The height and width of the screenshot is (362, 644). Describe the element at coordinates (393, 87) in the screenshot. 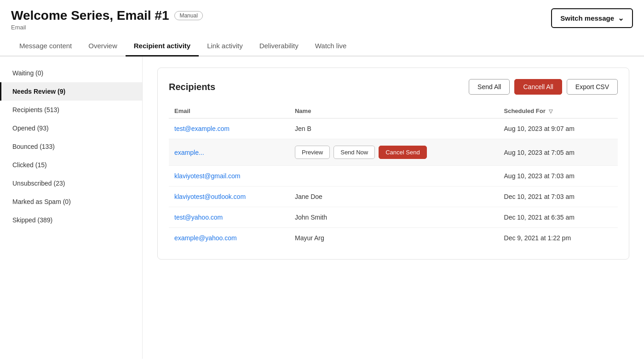

I see `recipients-panel-header: Recipients Send All Cancell All Export C…` at that location.